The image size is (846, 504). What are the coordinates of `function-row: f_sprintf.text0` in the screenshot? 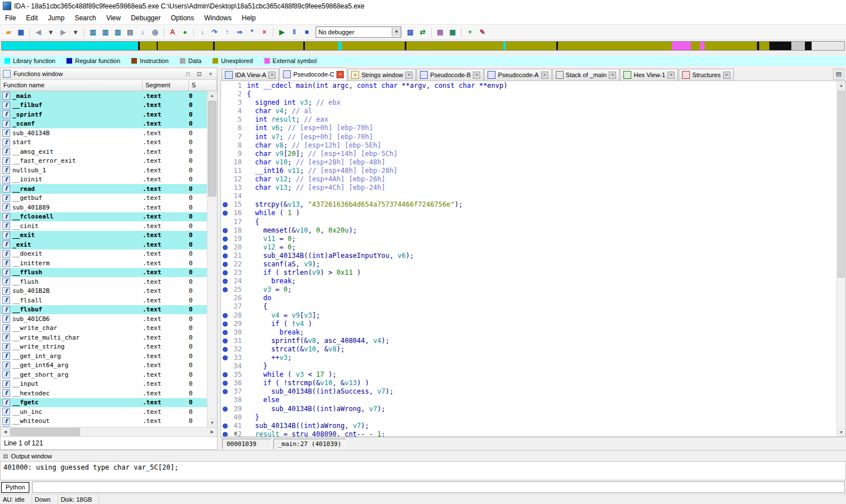 It's located at (104, 115).